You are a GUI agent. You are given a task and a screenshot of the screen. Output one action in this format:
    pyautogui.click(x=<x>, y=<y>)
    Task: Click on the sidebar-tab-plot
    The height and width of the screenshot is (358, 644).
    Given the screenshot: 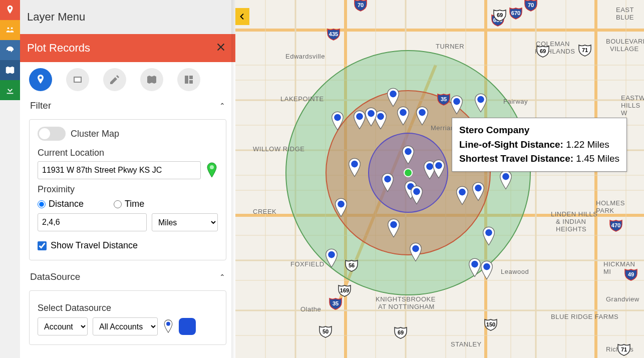 What is the action you would take?
    pyautogui.click(x=10, y=10)
    